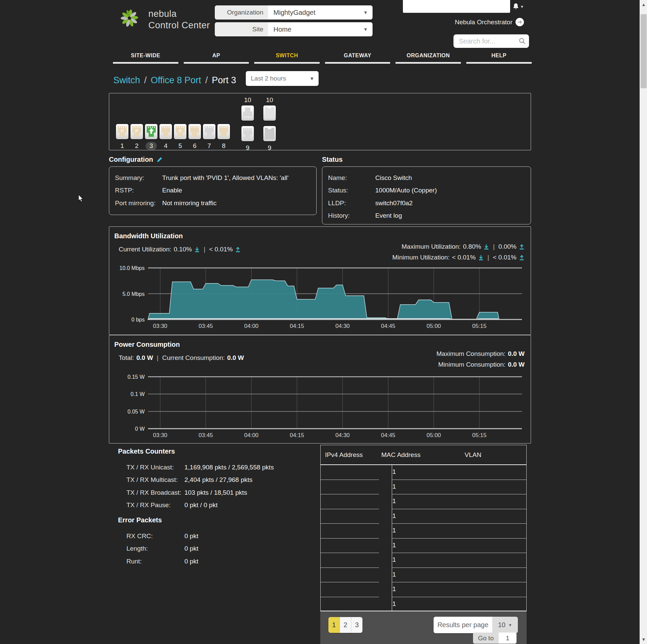 The image size is (647, 644). I want to click on error-packets-title: Error Packets, so click(140, 520).